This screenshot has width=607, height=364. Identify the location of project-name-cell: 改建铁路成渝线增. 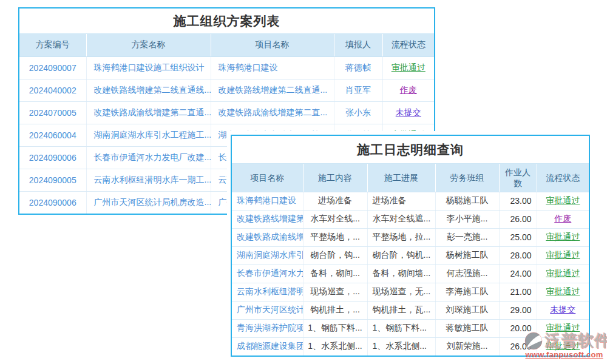
(267, 237).